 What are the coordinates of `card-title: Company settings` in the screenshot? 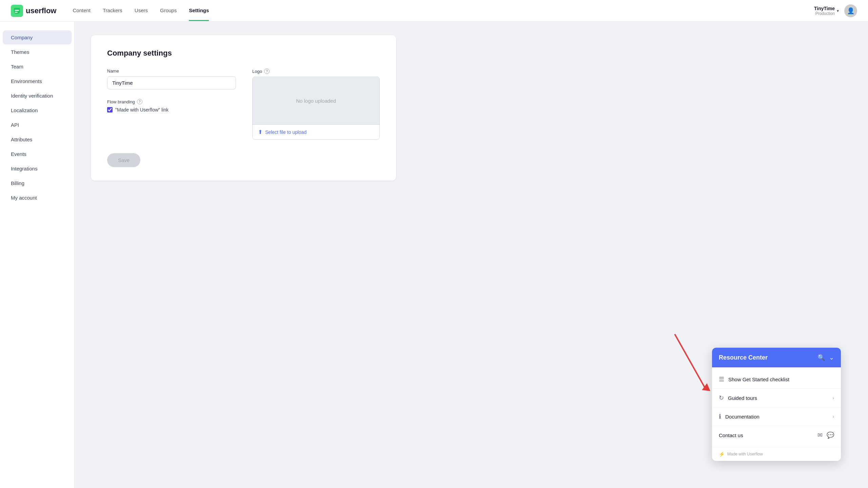 It's located at (243, 53).